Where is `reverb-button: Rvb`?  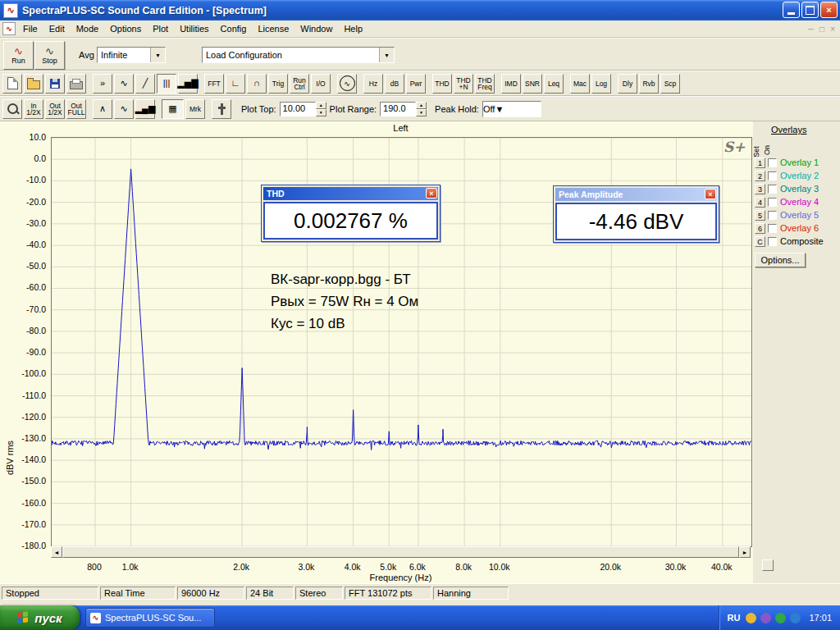 reverb-button: Rvb is located at coordinates (649, 84).